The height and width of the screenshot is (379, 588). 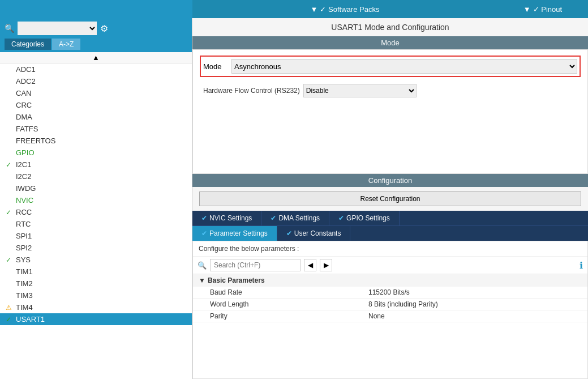 What do you see at coordinates (318, 233) in the screenshot?
I see `tab-user-label: User Constants` at bounding box center [318, 233].